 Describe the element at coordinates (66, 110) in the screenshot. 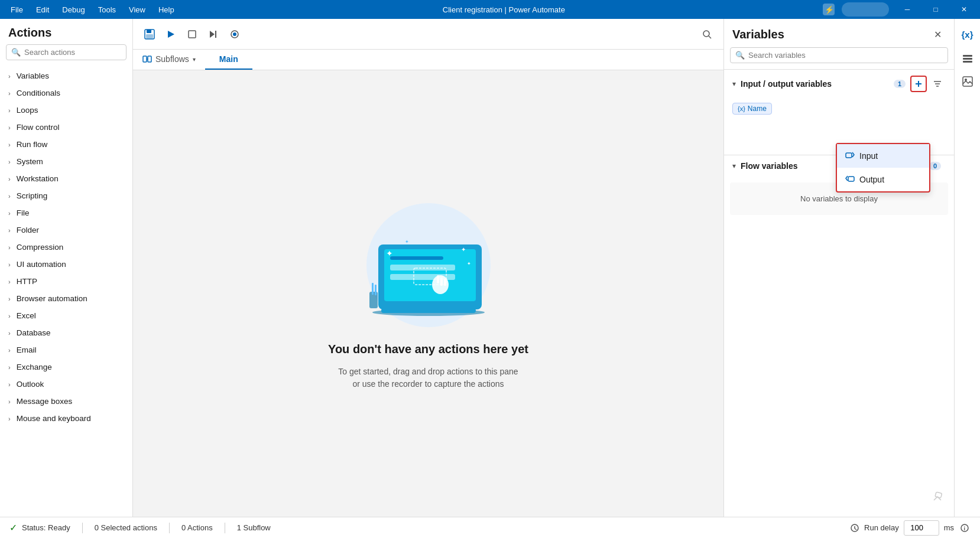

I see `action-item-loops: › Loops` at that location.